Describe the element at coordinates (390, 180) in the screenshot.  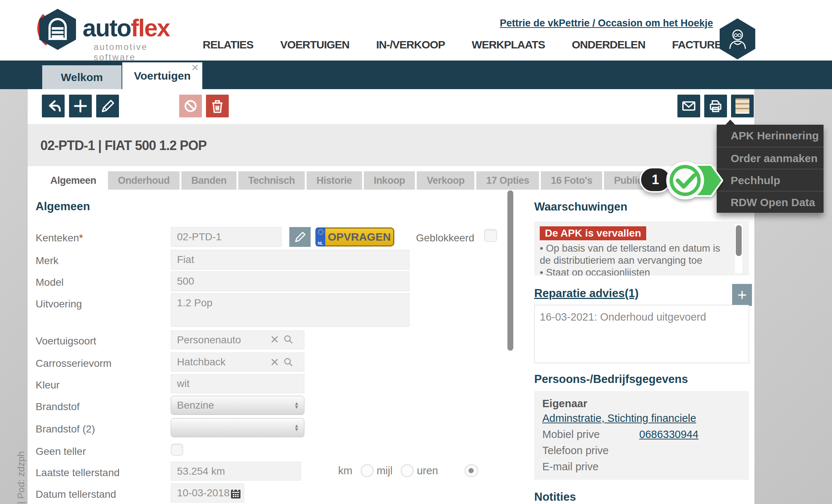
I see `tab-inkoop: Inkoop` at that location.